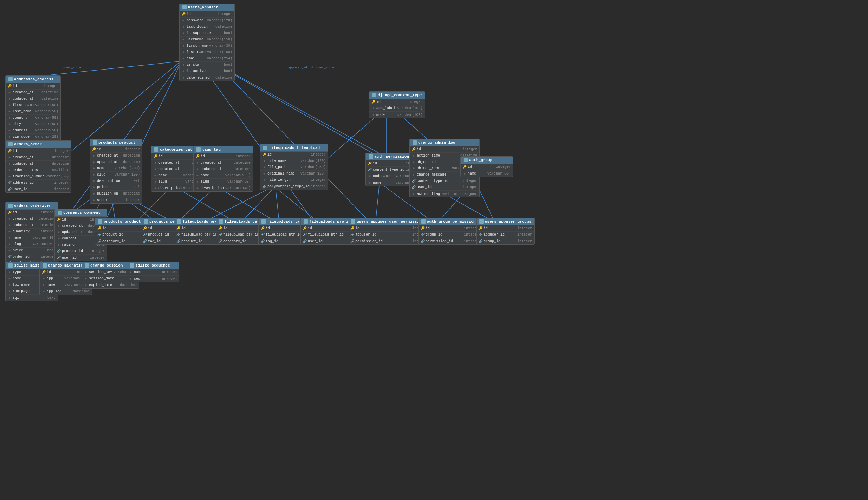 The width and height of the screenshot is (868, 500). I want to click on field-name: created_at, so click(74, 226).